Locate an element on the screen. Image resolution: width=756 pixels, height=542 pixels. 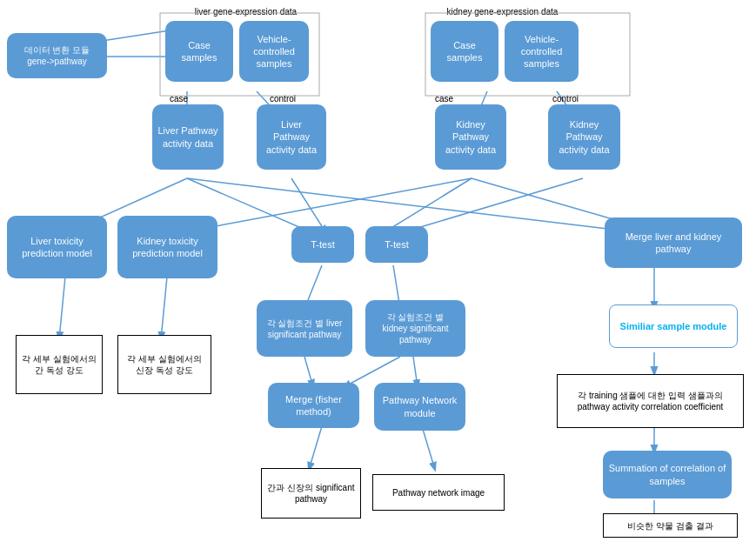
control-label1: control is located at coordinates (283, 99).